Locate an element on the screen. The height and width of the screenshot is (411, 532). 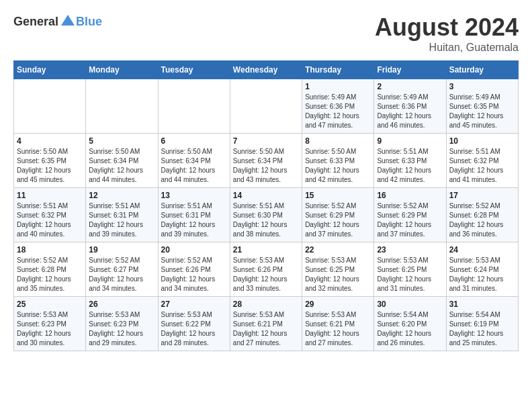
day-number: 10 is located at coordinates (482, 141).